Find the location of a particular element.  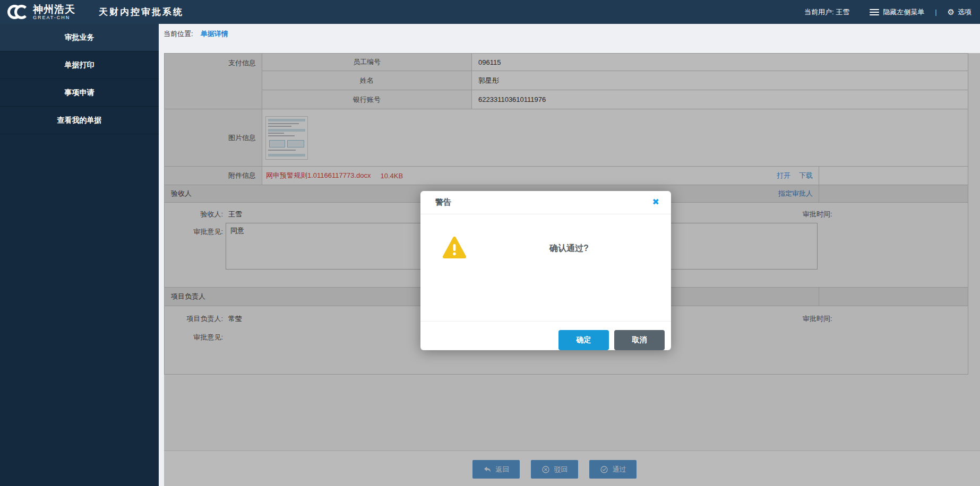

top-nav-bar: 神州浩天 GREAT-CHN 天财内控审批系统 当前用户: 王雪 隐藏左侧菜单 … is located at coordinates (490, 12).